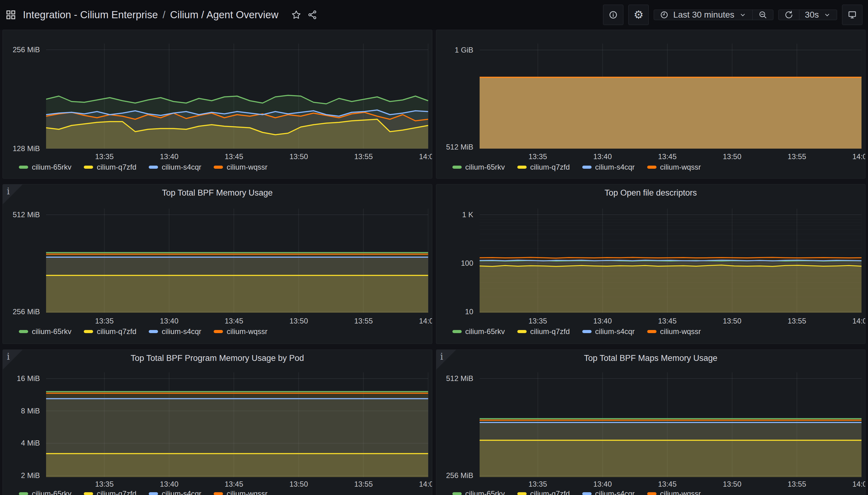 This screenshot has height=495, width=868. Describe the element at coordinates (22, 422) in the screenshot. I see `y-axis: 16 MiB8 MiB4 MiB2 MiB` at that location.